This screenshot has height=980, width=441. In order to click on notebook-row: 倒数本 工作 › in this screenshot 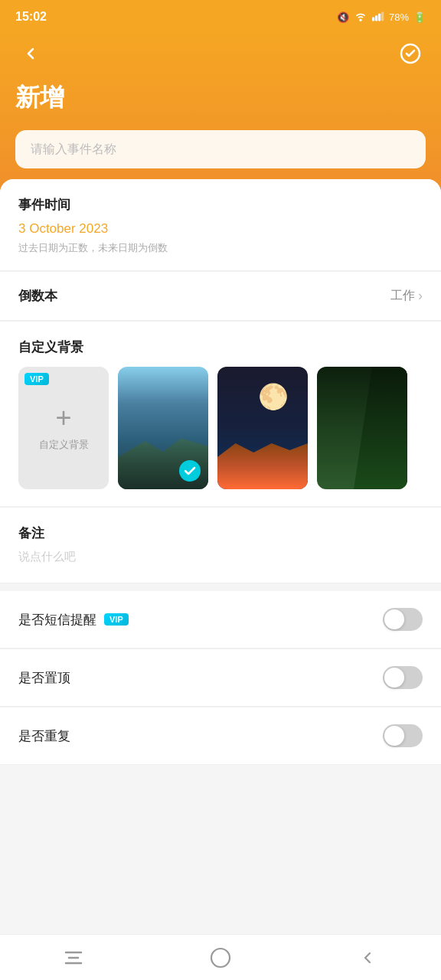, I will do `click(220, 296)`.